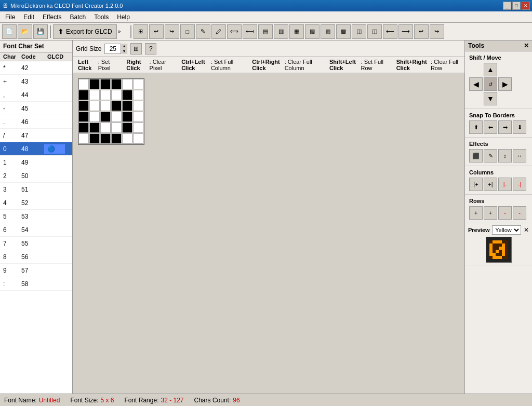 The image size is (532, 406). I want to click on spin-down: ▼, so click(124, 51).